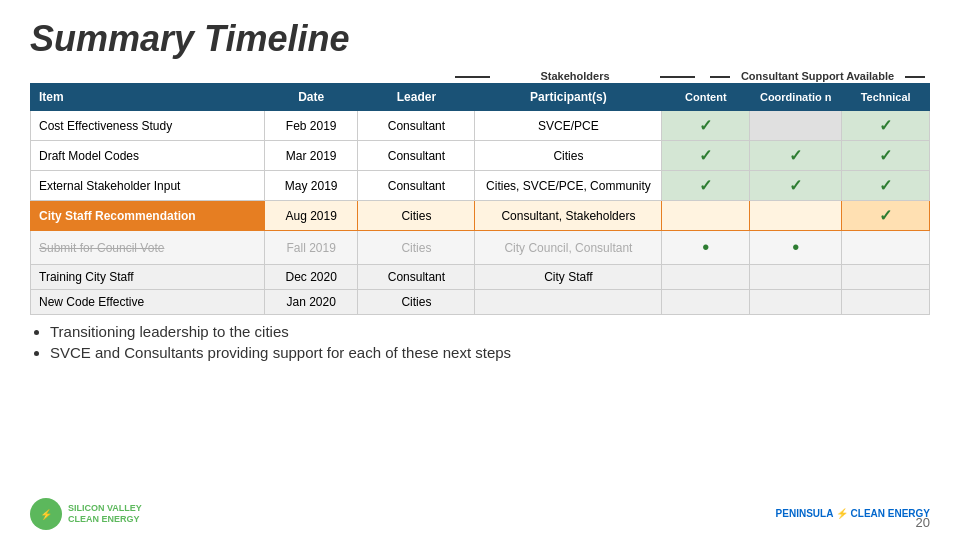 The width and height of the screenshot is (960, 540). Describe the element at coordinates (148, 98) in the screenshot. I see `col-header-item: Item` at that location.